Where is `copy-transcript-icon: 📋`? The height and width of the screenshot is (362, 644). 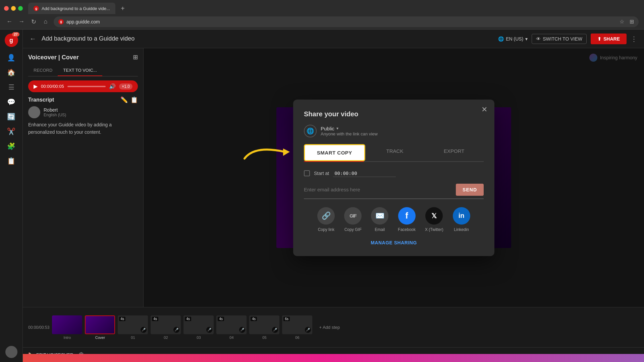
copy-transcript-icon: 📋 is located at coordinates (134, 100).